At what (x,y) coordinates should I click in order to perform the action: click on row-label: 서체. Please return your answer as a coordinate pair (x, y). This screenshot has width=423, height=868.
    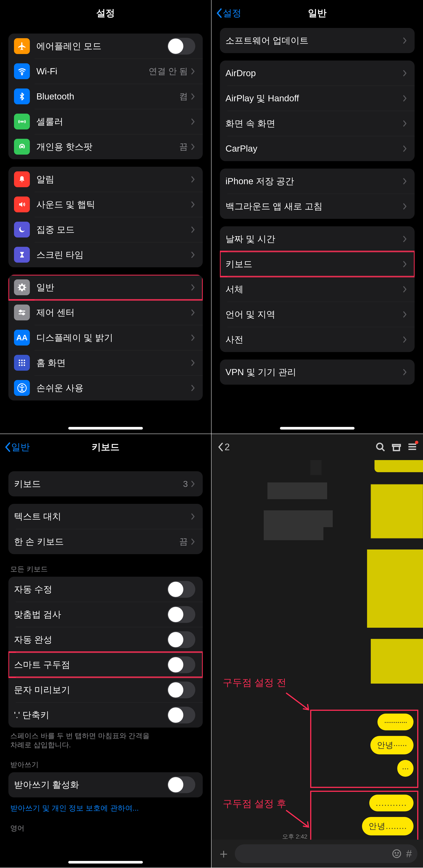
    Looking at the image, I should click on (234, 289).